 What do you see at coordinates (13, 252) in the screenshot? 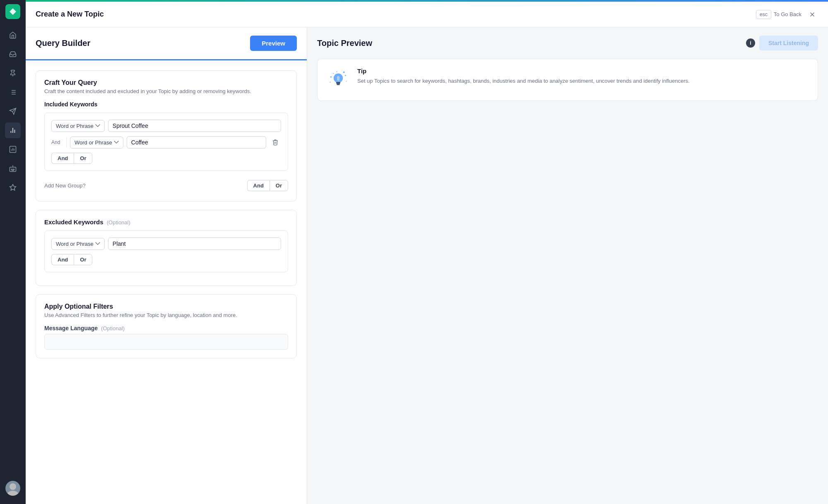
I see `sidebar` at bounding box center [13, 252].